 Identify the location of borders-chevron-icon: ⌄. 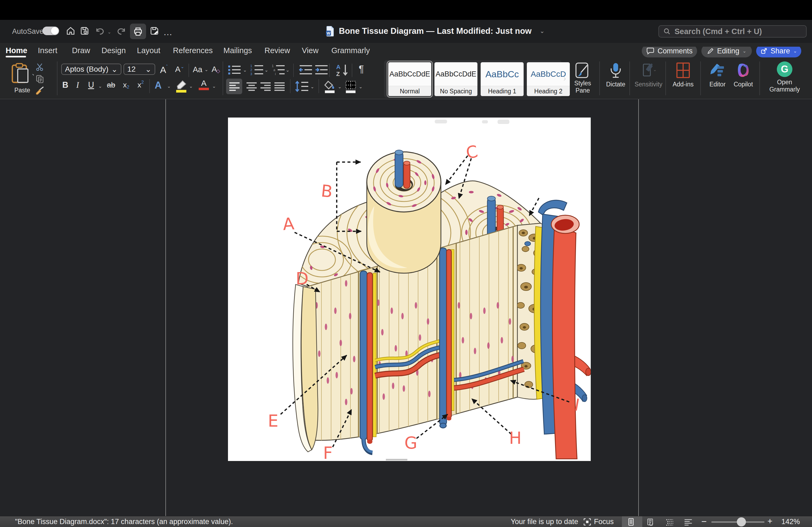
(360, 87).